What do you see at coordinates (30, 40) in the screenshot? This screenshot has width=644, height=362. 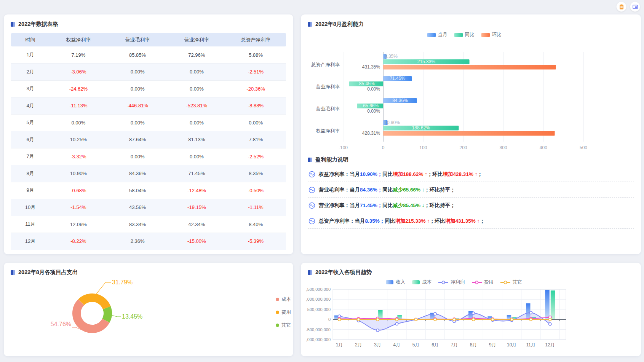 I see `column-header: 时间` at bounding box center [30, 40].